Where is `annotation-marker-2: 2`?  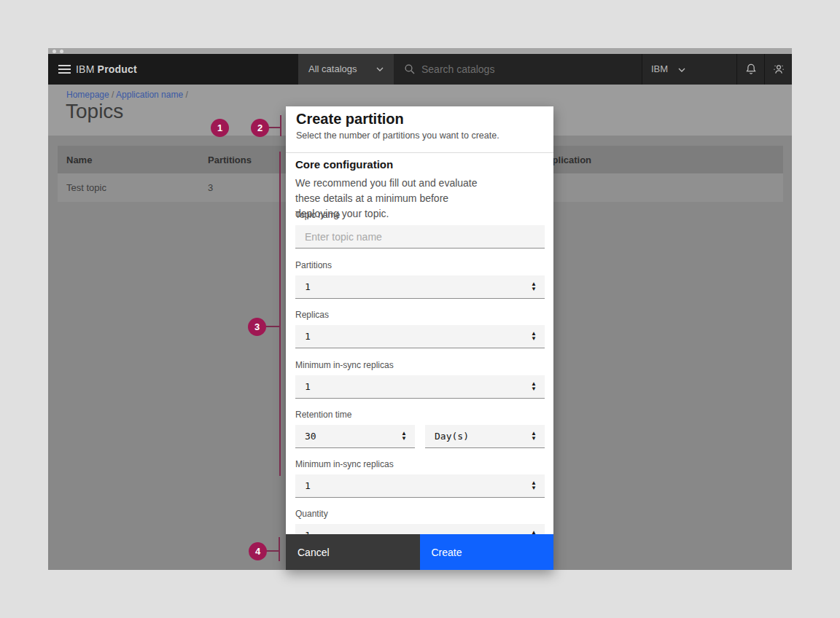
annotation-marker-2: 2 is located at coordinates (260, 128).